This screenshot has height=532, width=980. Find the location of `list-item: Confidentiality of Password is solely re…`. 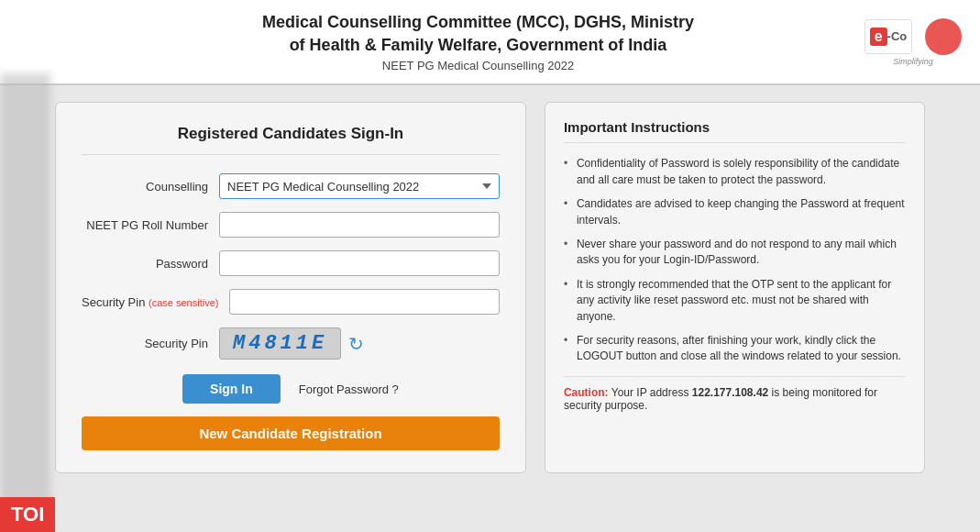

list-item: Confidentiality of Password is solely re… is located at coordinates (735, 172).